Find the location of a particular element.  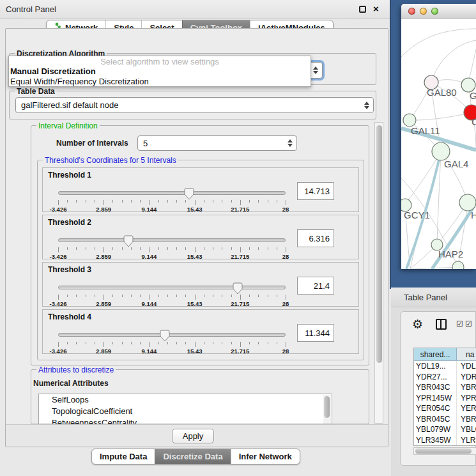

tab-infer-network: Infer Network is located at coordinates (265, 456).